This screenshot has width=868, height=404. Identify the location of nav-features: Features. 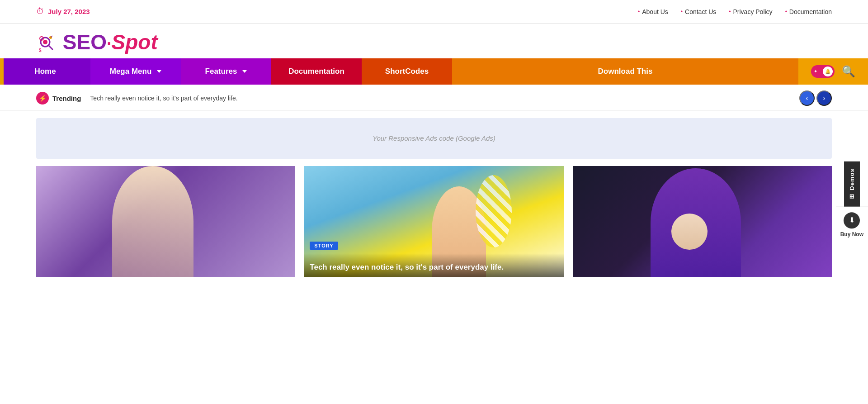
(226, 71).